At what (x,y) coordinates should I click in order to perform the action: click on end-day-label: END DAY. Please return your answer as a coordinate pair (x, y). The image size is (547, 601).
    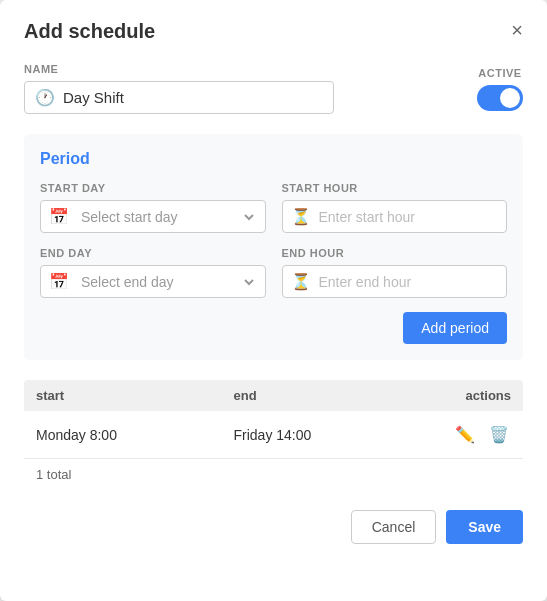
    Looking at the image, I should click on (153, 253).